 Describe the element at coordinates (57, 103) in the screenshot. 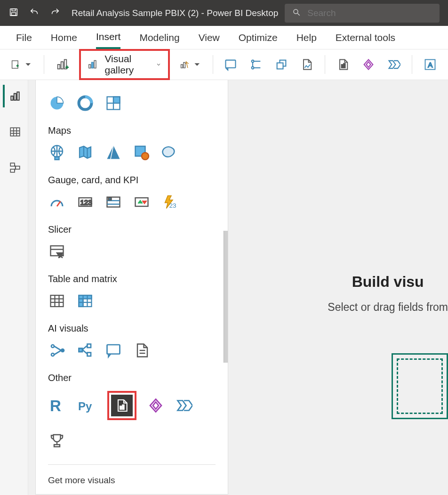

I see `pie-chart-icon` at that location.